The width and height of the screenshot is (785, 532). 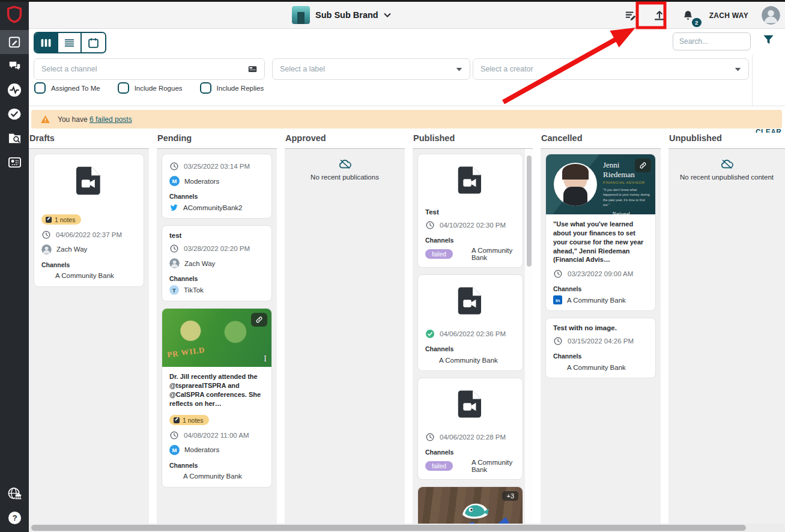 I want to click on board-view-button, so click(x=47, y=43).